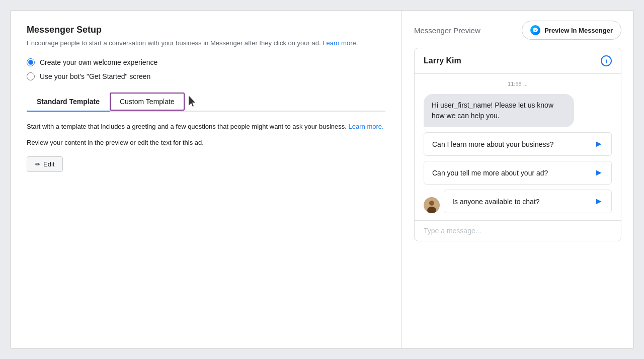  What do you see at coordinates (175, 43) in the screenshot?
I see `subtitle-text: Encourage people to start a conversation…` at bounding box center [175, 43].